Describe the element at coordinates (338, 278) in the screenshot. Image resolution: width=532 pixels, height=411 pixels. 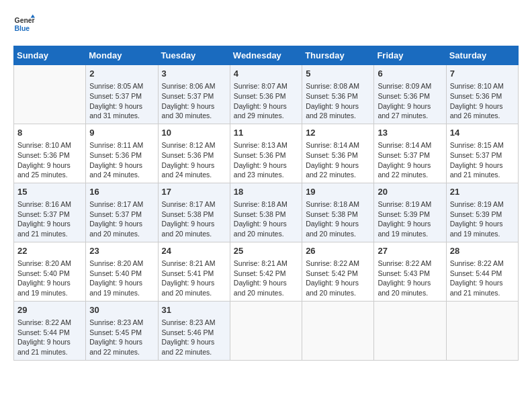
I see `day-info: Sunrise: 8:22 AM Sunset: 5:42 PM Dayligh…` at that location.